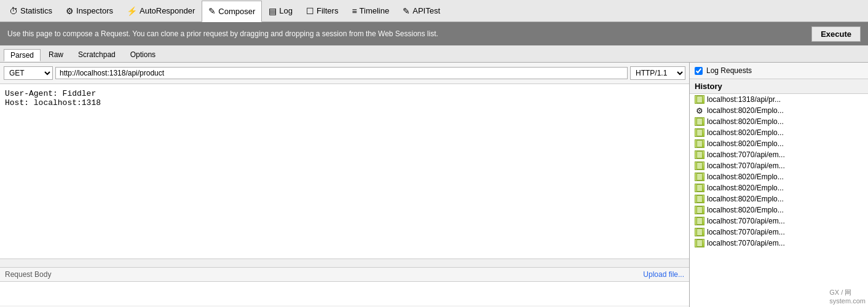 This screenshot has height=307, width=868. What do you see at coordinates (322, 11) in the screenshot?
I see `nav-item-filters: ☐Filters` at bounding box center [322, 11].